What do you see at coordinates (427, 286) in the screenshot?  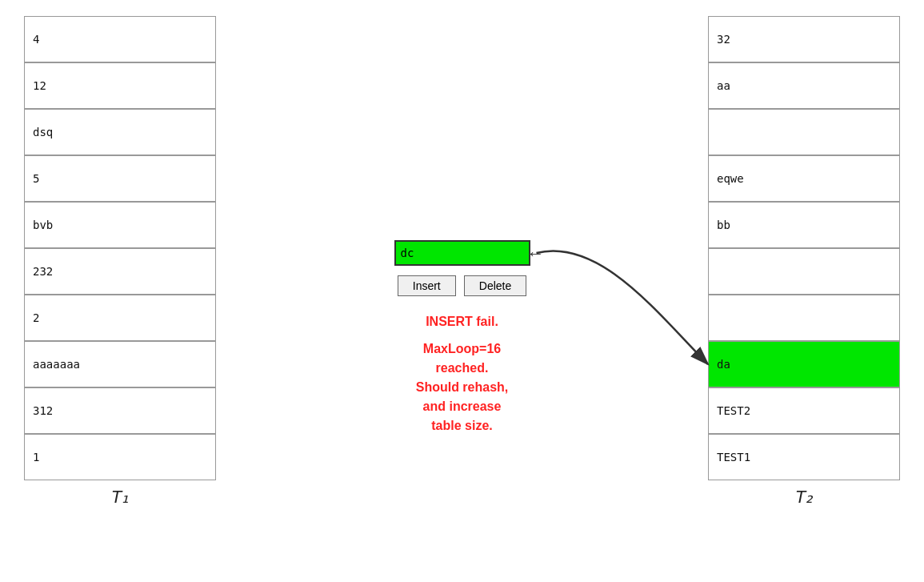 I see `insert-button: Insert` at bounding box center [427, 286].